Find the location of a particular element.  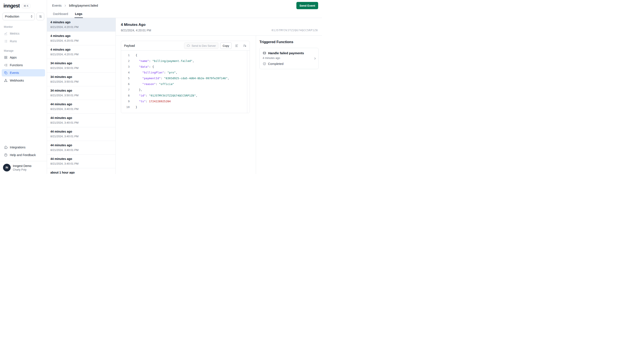

environment-select: Production is located at coordinates (18, 16).